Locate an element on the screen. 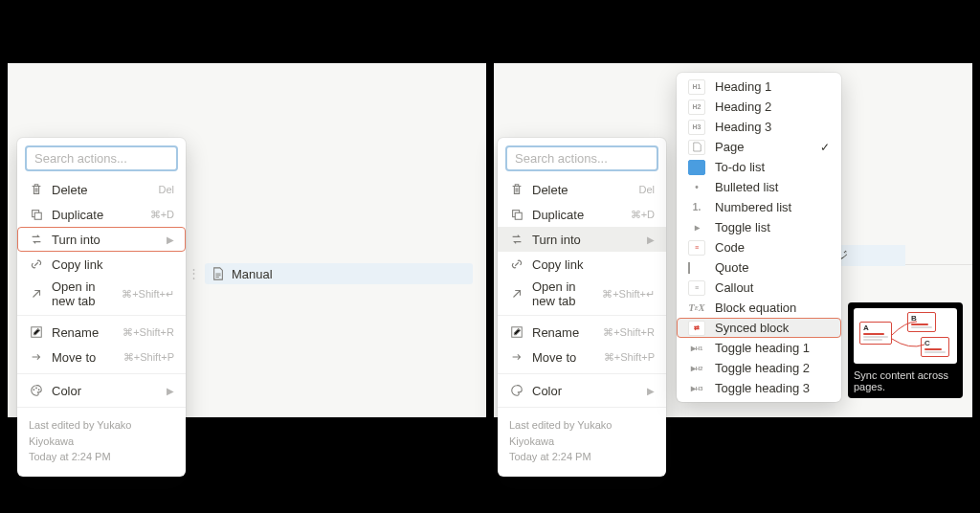 This screenshot has height=513, width=980. h1-icon: H1 is located at coordinates (697, 87).